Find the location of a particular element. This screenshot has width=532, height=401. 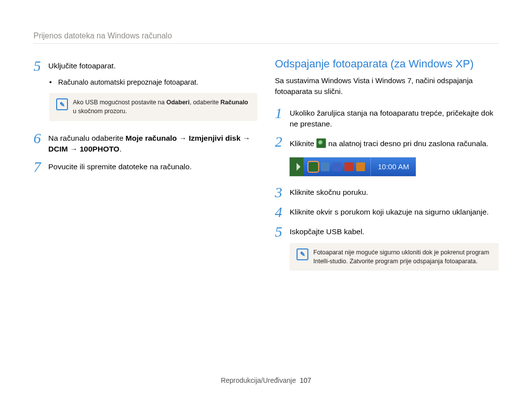

footer-section: Reprodukcija/Uređivanje is located at coordinates (258, 380).